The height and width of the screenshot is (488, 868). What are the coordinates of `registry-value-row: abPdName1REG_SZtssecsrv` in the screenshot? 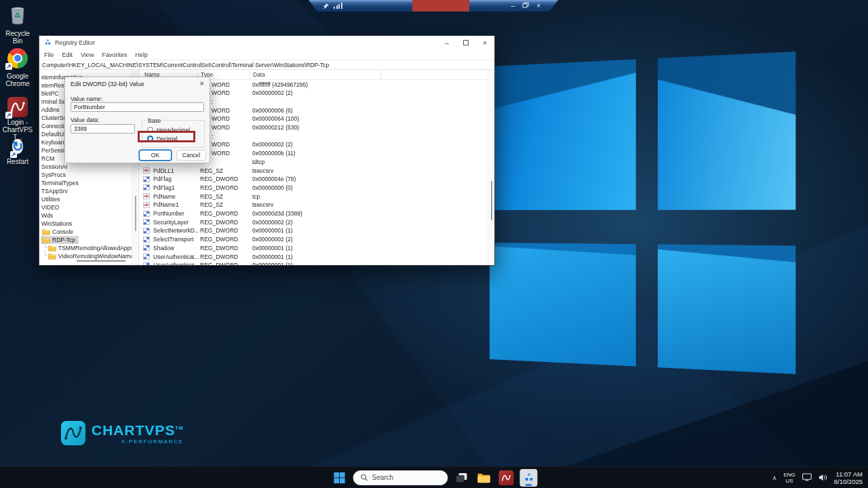 It's located at (313, 205).